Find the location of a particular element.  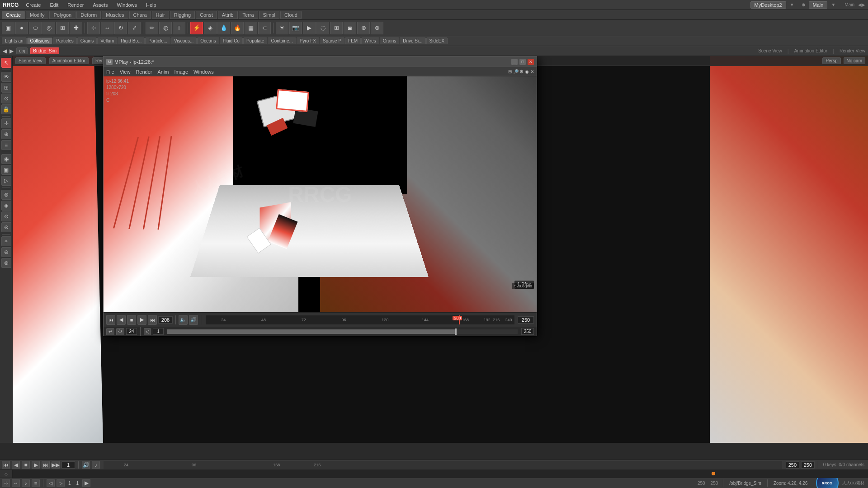

mplay-range-start-btn: ◁ is located at coordinates (147, 332).